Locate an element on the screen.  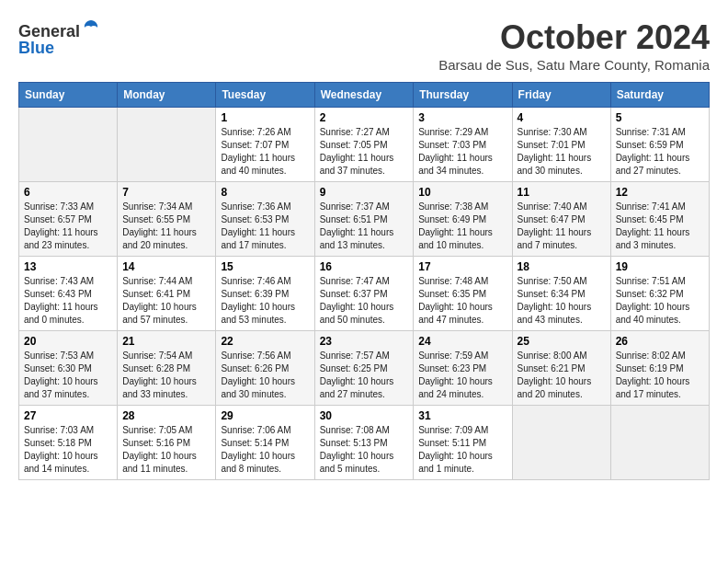
day-info: Sunrise: 7:57 AM Sunset: 6:25 PM Dayligh… is located at coordinates (364, 375).